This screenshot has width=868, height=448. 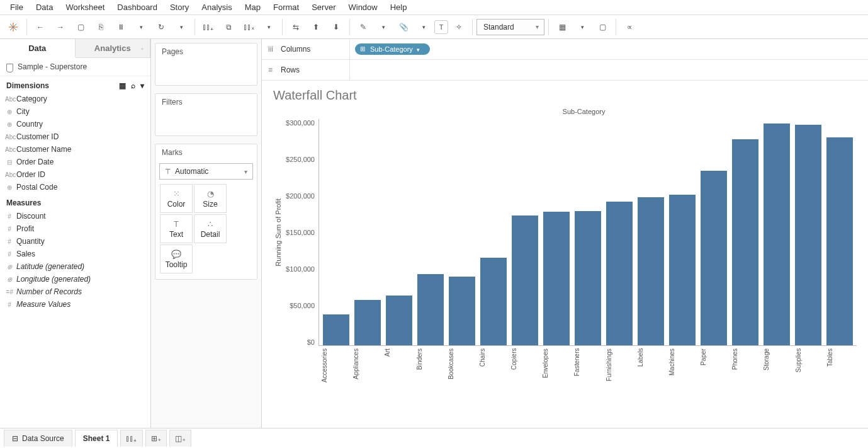 I want to click on menu-worksheet: Worksheet, so click(x=85, y=8).